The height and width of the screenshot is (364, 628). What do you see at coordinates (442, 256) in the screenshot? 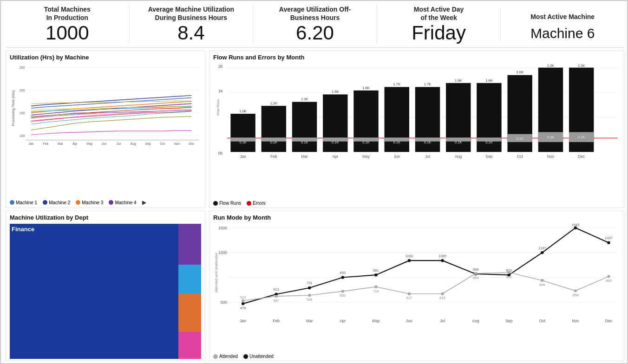
I see `svg-text: 1085` at bounding box center [442, 256].